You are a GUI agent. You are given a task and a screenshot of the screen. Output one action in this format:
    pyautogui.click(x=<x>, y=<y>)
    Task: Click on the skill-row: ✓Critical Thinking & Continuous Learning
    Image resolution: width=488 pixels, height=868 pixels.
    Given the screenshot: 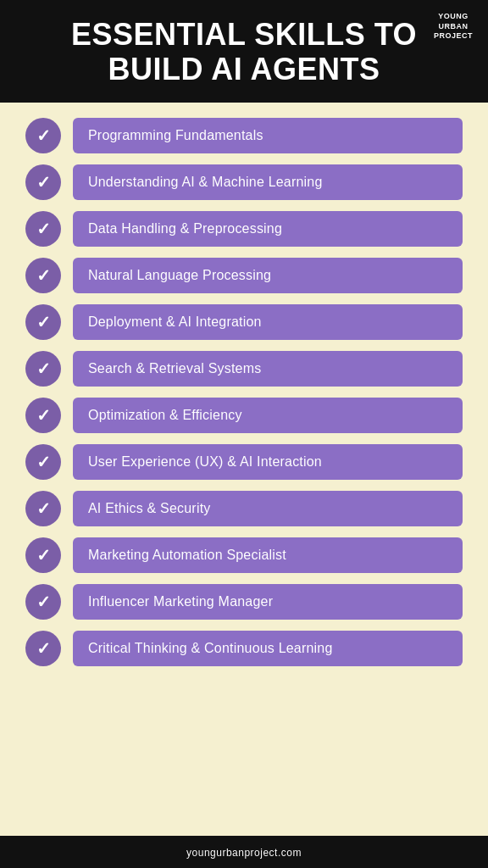 What is the action you would take?
    pyautogui.click(x=244, y=648)
    